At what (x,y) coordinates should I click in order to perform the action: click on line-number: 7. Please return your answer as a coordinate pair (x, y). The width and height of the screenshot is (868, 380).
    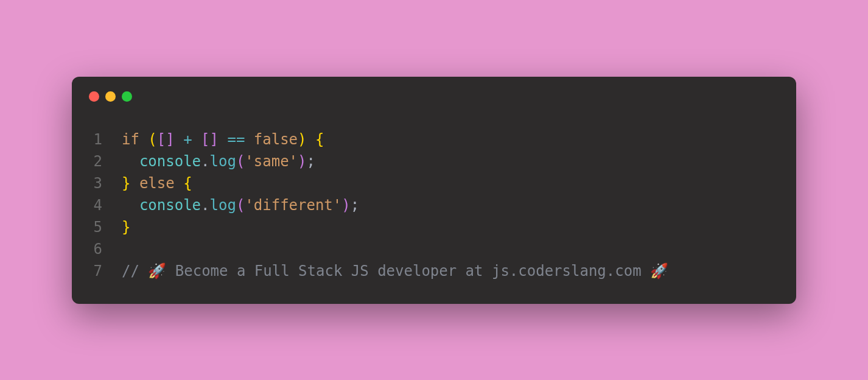
    Looking at the image, I should click on (96, 271).